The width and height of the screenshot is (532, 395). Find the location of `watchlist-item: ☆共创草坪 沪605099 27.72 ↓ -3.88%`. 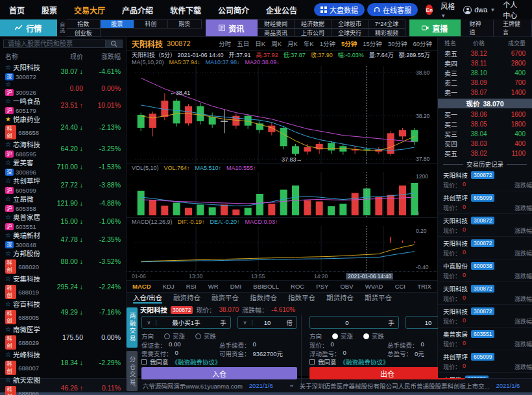

watchlist-item: ☆共创草坪 沪605099 27.72 ↓ -3.88% is located at coordinates (63, 185).